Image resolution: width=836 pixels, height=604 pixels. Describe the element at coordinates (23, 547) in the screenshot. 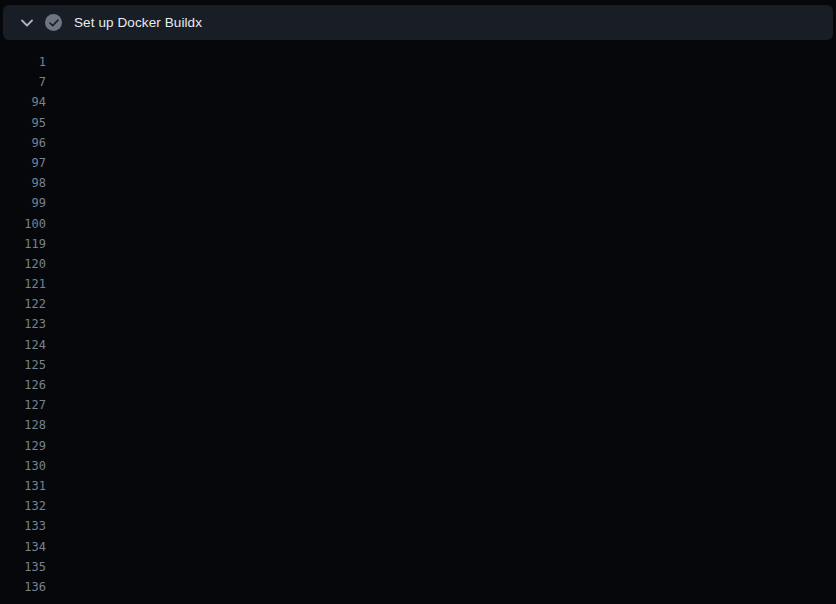

I see `line-number: 134` at that location.